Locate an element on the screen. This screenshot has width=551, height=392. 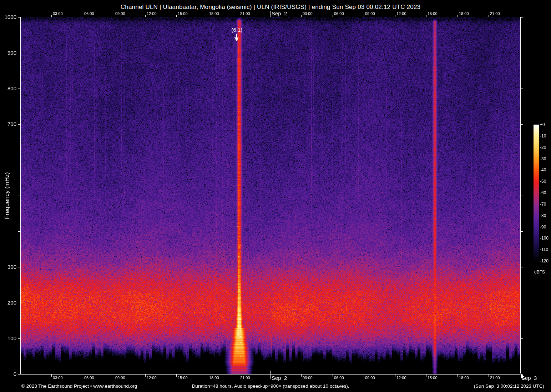
x-tick-label-bottom: Sep 2 is located at coordinates (279, 378).